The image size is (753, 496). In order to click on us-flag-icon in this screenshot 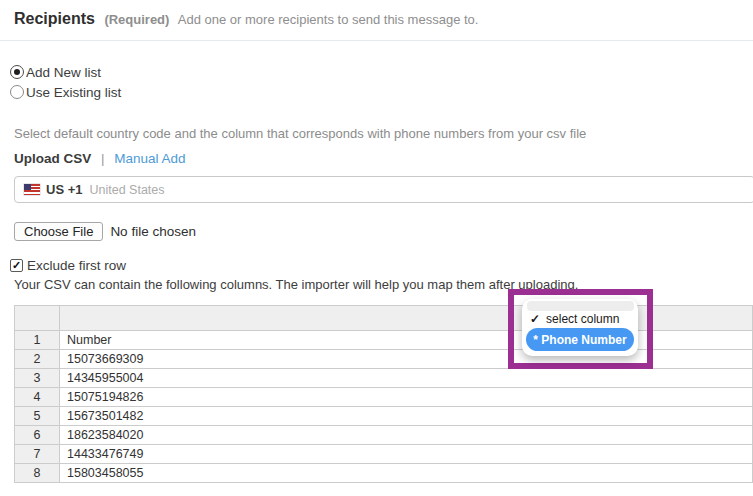, I will do `click(32, 190)`.